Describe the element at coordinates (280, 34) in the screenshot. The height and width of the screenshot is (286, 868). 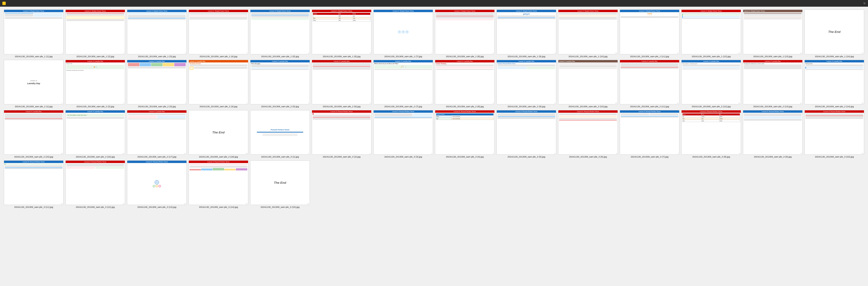
I see `list-item: Lesson 3: Simple Future Tense 520241130_…` at that location.